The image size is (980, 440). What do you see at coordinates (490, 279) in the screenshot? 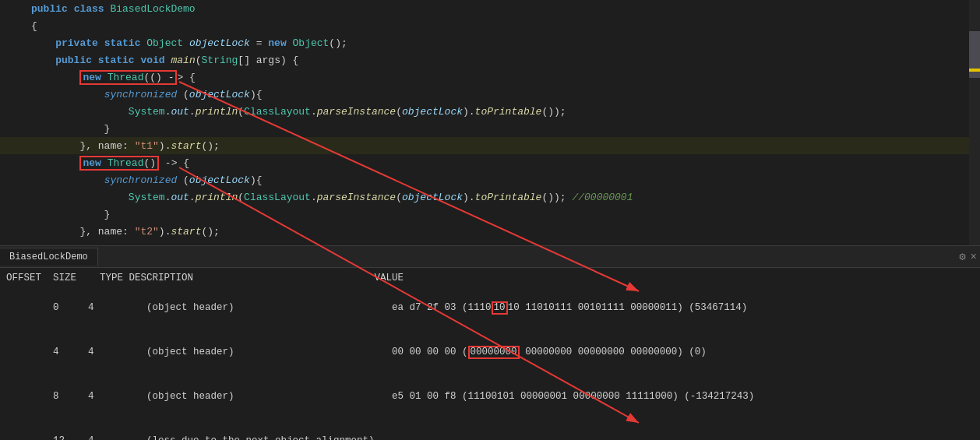
I see `console-header: OFFSET SIZE TYPE DESCRIPTION VALUE` at bounding box center [490, 279].